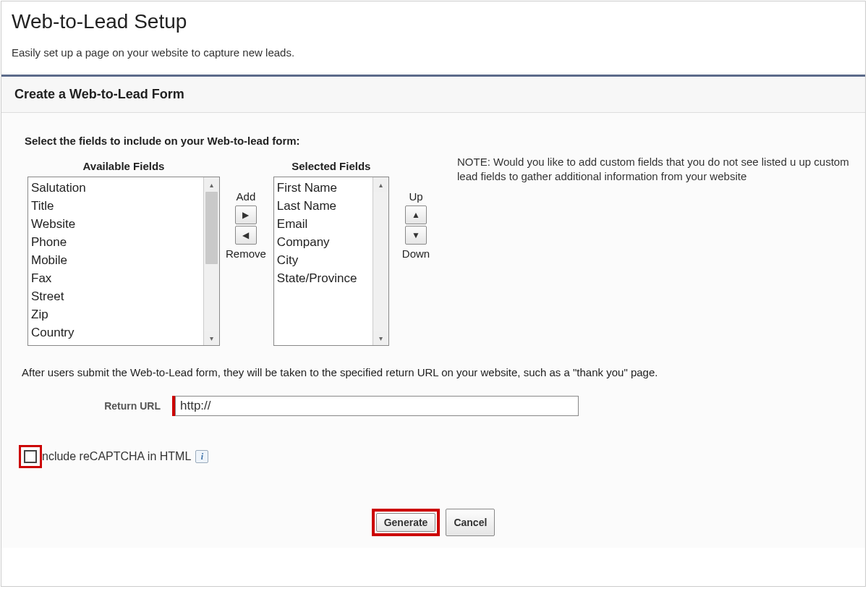 Image resolution: width=868 pixels, height=589 pixels. What do you see at coordinates (211, 228) in the screenshot?
I see `scroll-thumb` at bounding box center [211, 228].